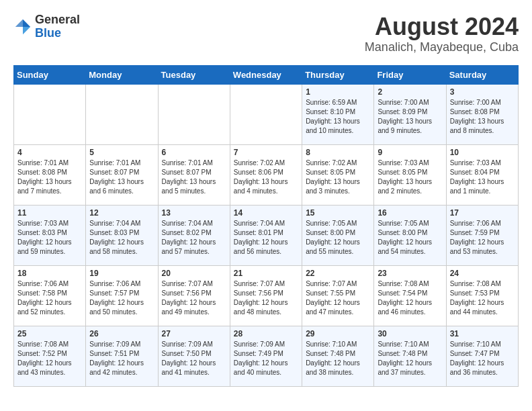  What do you see at coordinates (50, 235) in the screenshot?
I see `calendar-cell: 11Sunrise: 7:03 AMSunset: 8:03 PMDayligh…` at bounding box center [50, 235].